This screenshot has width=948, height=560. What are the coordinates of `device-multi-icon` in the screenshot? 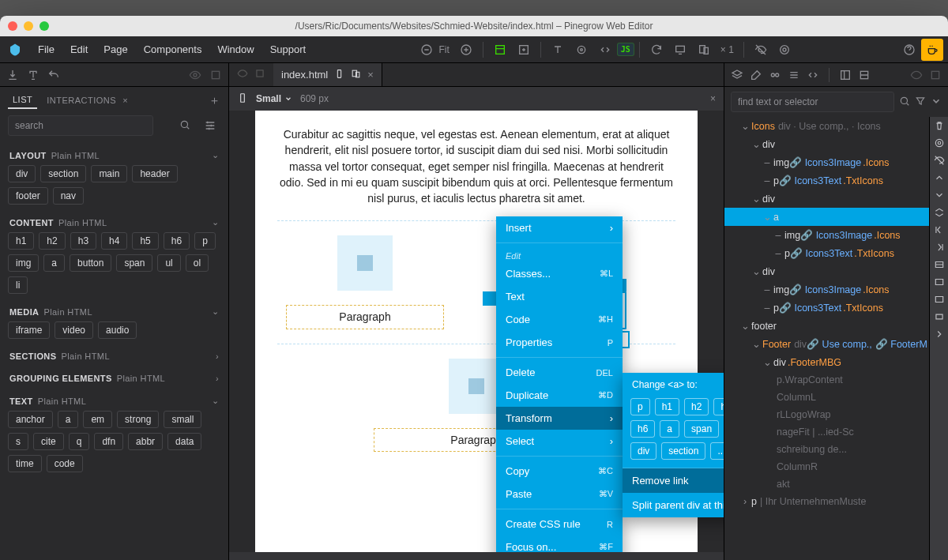 It's located at (356, 75).